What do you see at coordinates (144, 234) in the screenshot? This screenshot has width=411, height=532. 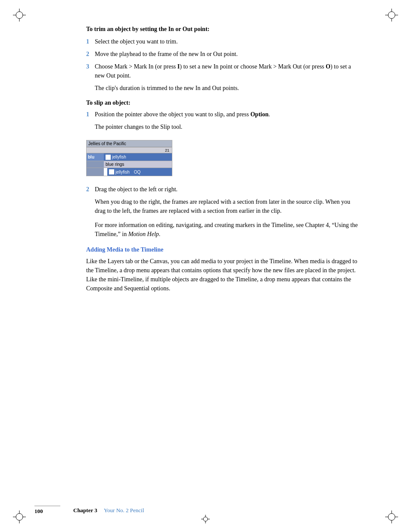 I see `motion-help-italic: Motion Help` at bounding box center [144, 234].